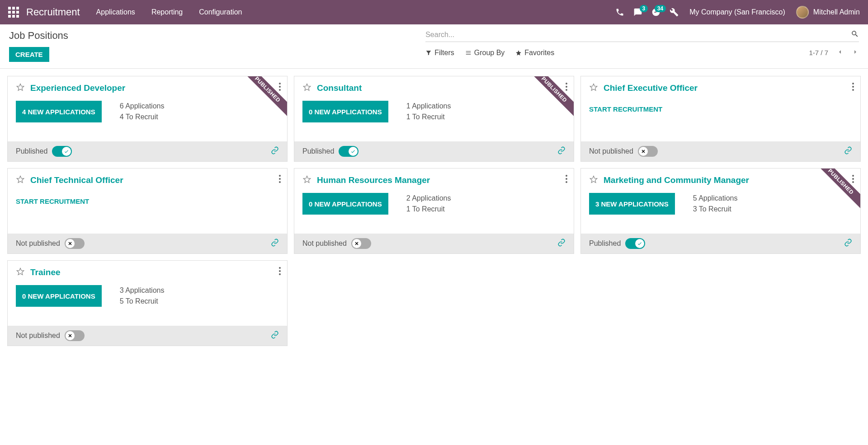 The image size is (868, 445). I want to click on publish-label: Published, so click(32, 151).